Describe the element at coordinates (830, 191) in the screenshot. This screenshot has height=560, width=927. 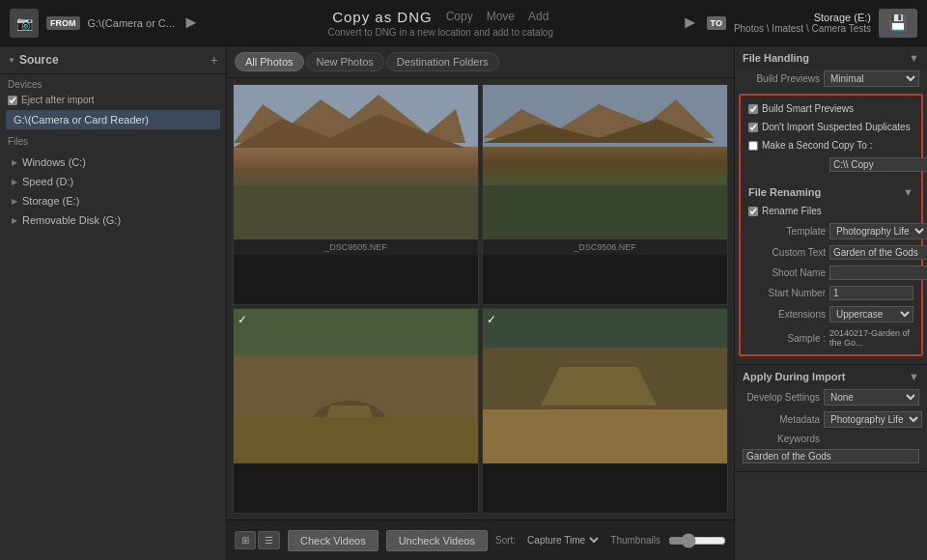
I see `file-renaming-title: File Renaming ▼` at that location.